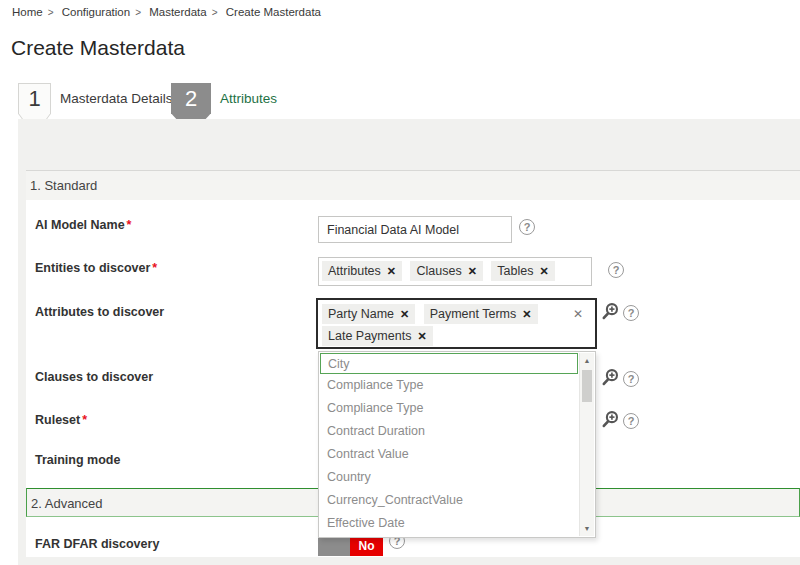  I want to click on breadcrumb-item: Create Masterdata, so click(274, 12).